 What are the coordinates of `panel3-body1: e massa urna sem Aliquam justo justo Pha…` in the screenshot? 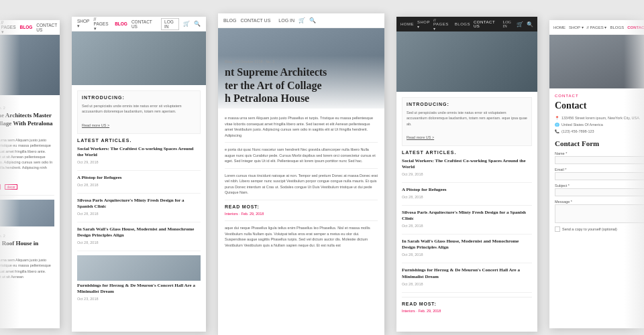 It's located at (301, 127).